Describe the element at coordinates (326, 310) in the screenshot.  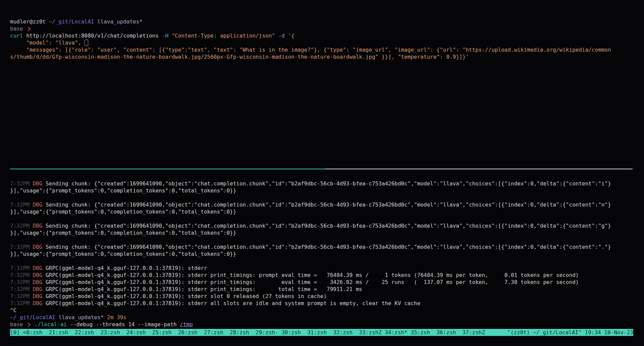
I see `terminal-line: ^C` at that location.